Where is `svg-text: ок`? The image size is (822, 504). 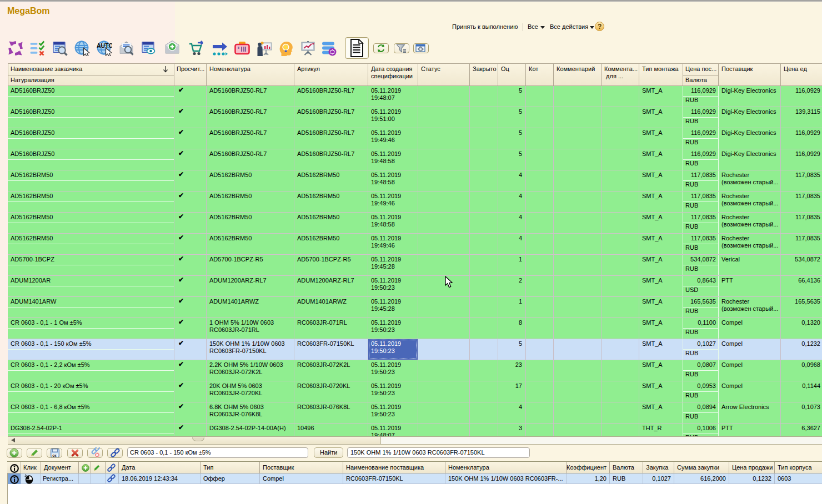
svg-text: ок is located at coordinates (54, 455).